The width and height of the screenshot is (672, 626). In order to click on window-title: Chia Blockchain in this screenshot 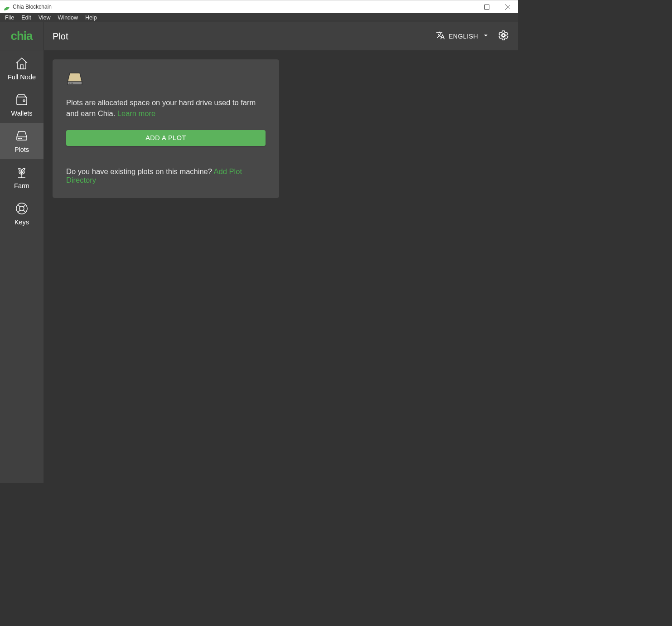, I will do `click(32, 7)`.